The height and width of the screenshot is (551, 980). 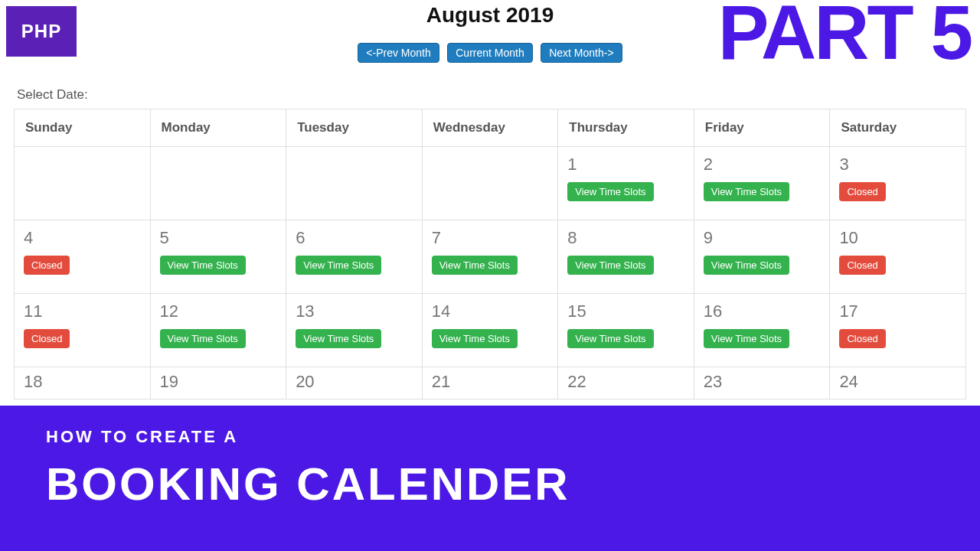 I want to click on calendar-cell: 6View Time Slots, so click(x=354, y=257).